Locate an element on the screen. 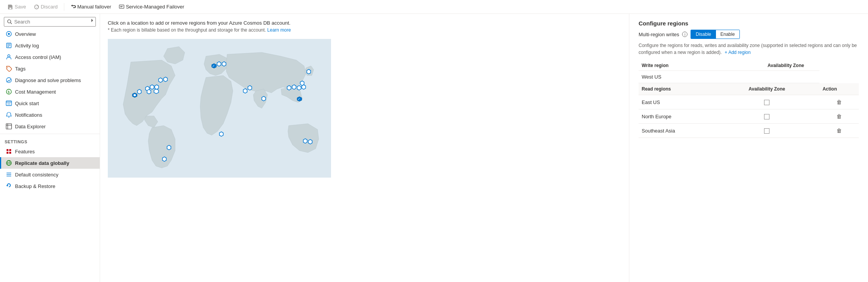 Image resolution: width=868 pixels, height=282 pixels. panel-title: Configure regions is located at coordinates (749, 23).